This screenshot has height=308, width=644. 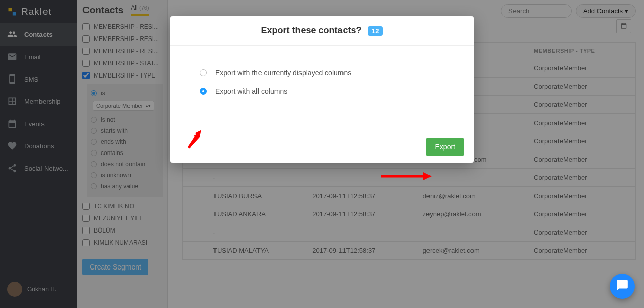 I want to click on export-option-all: Export with all columns, so click(x=327, y=91).